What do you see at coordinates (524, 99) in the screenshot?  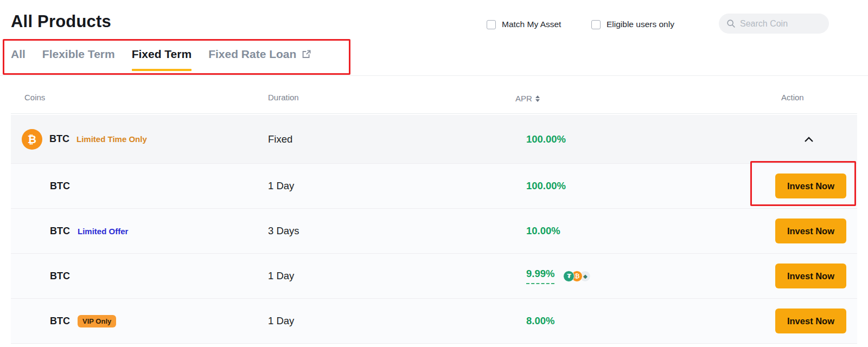 I see `apr-header-label: APR` at bounding box center [524, 99].